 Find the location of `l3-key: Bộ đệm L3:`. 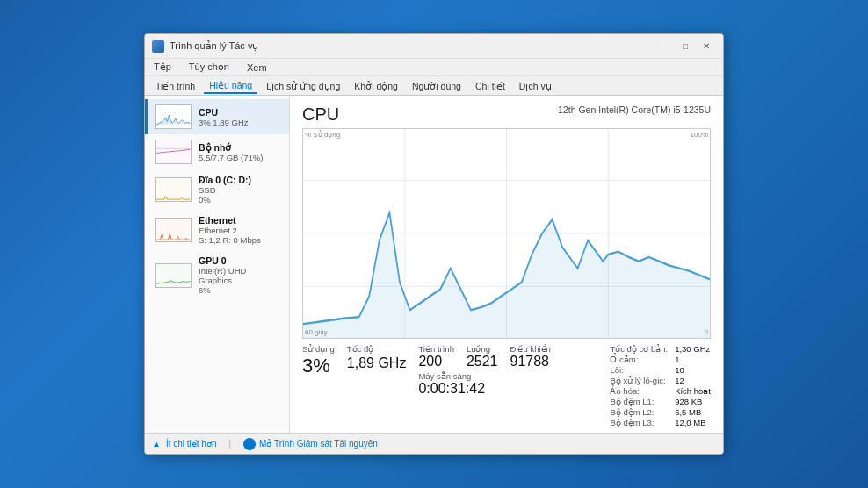

l3-key: Bộ đệm L3: is located at coordinates (639, 423).